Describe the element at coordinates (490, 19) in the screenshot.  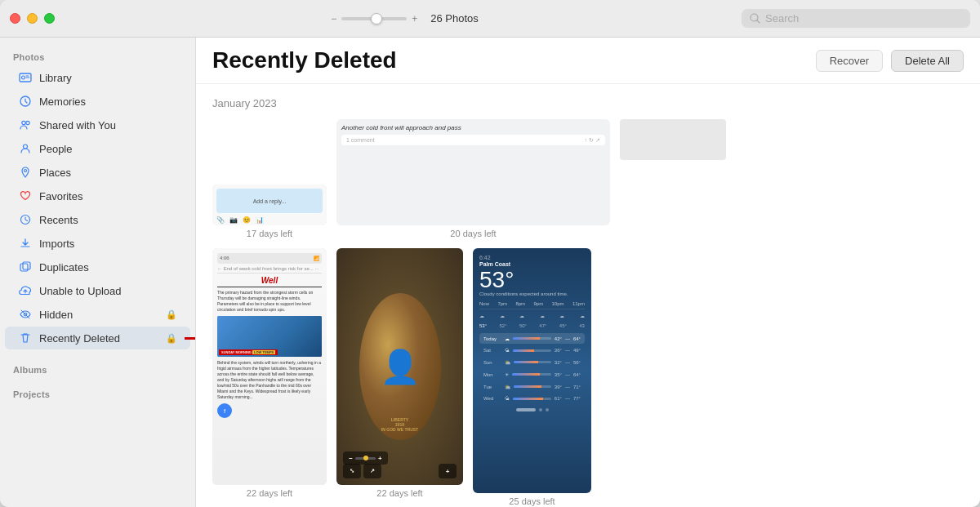
I see `titlebar: − + 26 Photos` at that location.